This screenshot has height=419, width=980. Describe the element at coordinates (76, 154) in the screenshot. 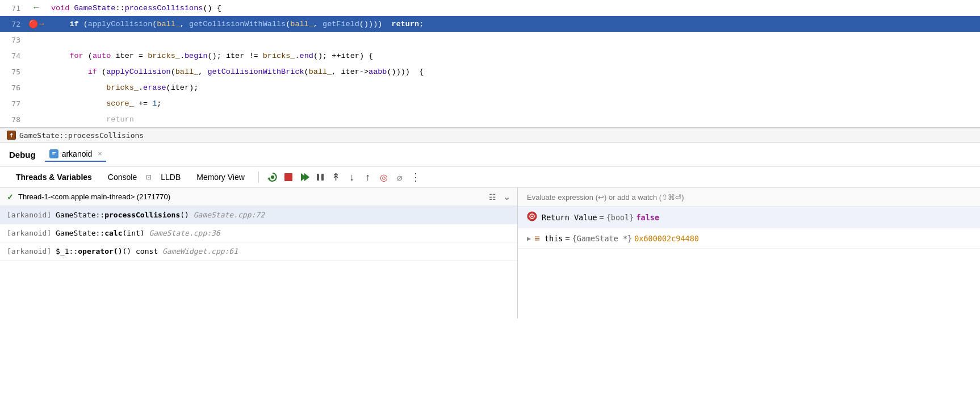

I see `debug-tab-arkanoid: arkanoid ×` at that location.